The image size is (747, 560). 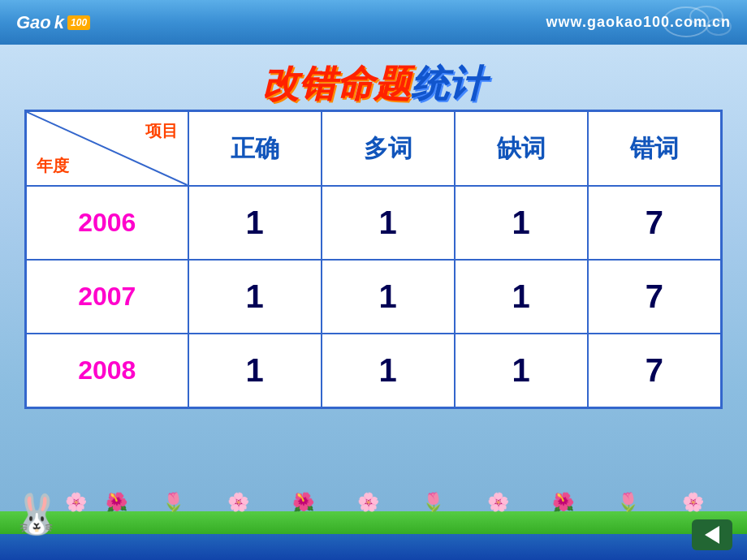 What do you see at coordinates (54, 23) in the screenshot?
I see `logo: Gao k 100` at bounding box center [54, 23].